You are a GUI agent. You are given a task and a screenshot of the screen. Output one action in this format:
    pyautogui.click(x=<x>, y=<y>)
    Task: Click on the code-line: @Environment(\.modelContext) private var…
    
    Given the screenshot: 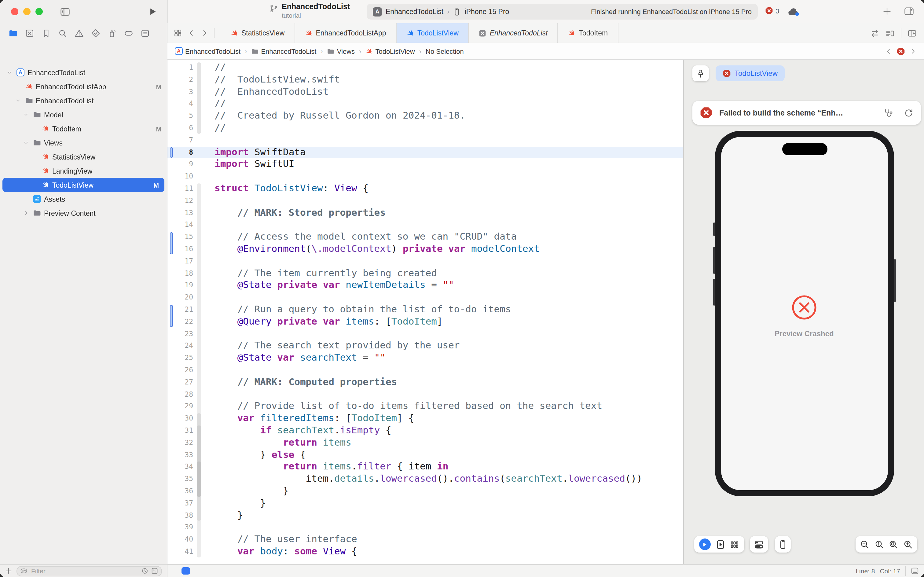 What is the action you would take?
    pyautogui.click(x=425, y=250)
    